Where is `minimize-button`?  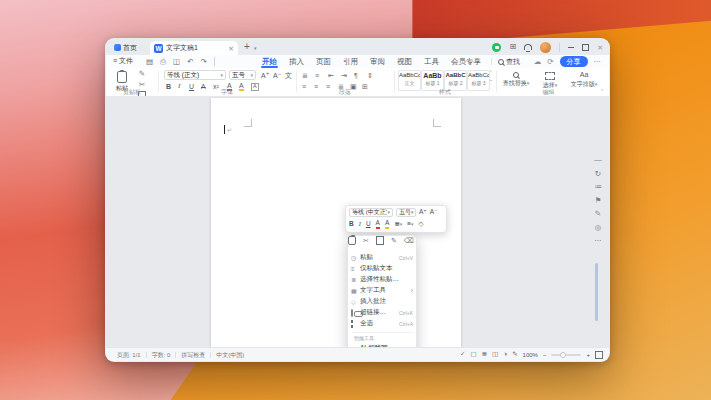 minimize-button is located at coordinates (571, 48).